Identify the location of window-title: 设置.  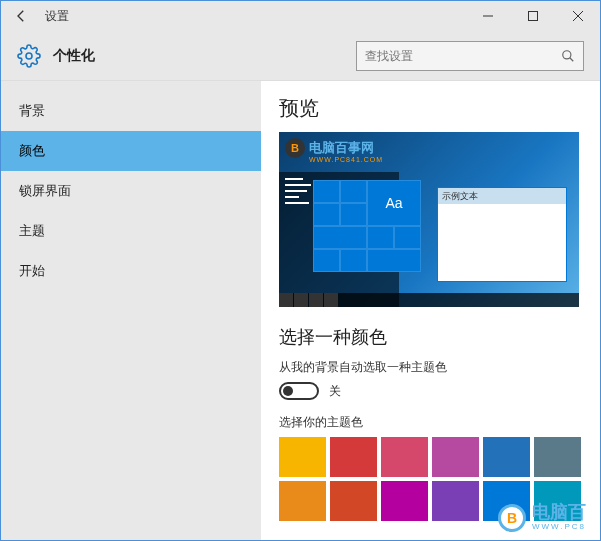
(57, 16).